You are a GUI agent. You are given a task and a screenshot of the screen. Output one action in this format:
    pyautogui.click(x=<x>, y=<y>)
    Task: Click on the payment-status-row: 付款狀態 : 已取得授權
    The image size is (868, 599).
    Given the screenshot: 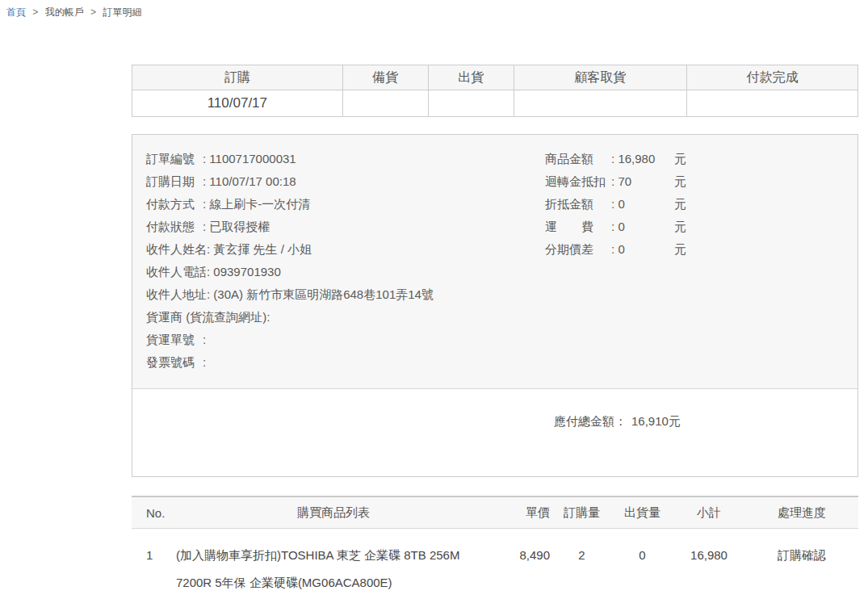 What is the action you would take?
    pyautogui.click(x=346, y=227)
    